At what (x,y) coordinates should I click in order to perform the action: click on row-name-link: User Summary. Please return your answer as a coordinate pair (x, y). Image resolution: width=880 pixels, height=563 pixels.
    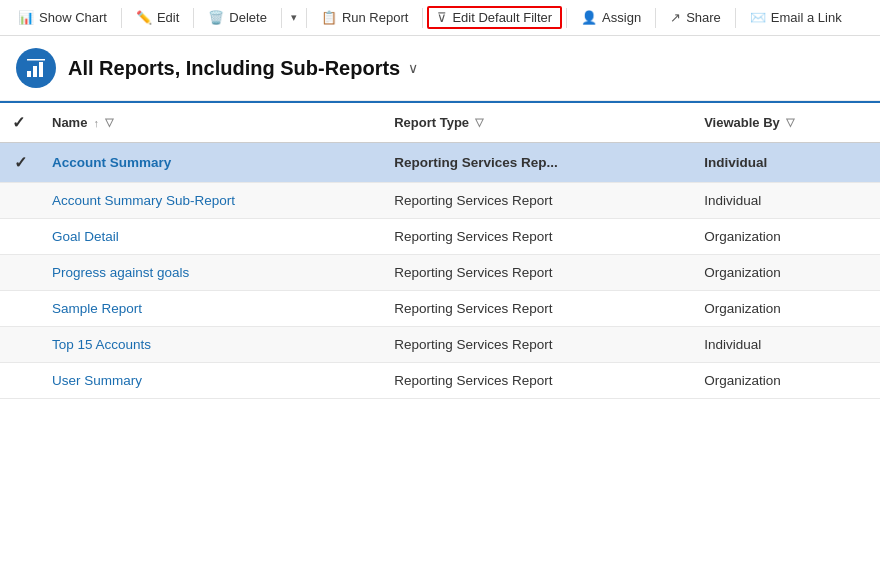
    Looking at the image, I should click on (97, 380).